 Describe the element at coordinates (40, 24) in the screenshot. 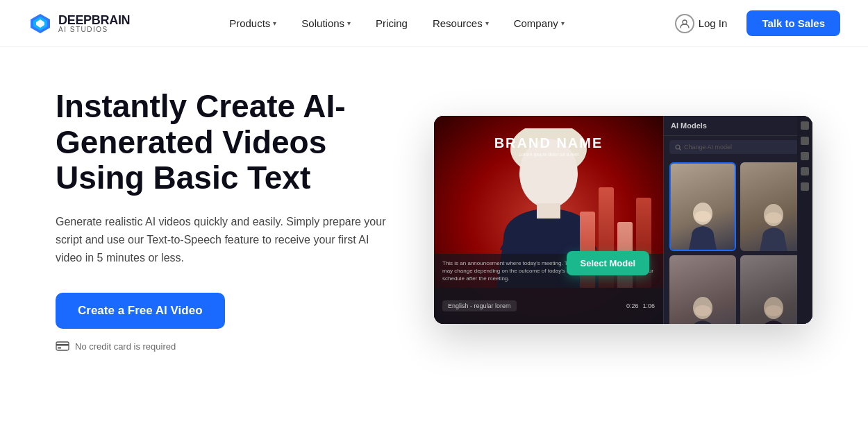

I see `logo-icon` at that location.